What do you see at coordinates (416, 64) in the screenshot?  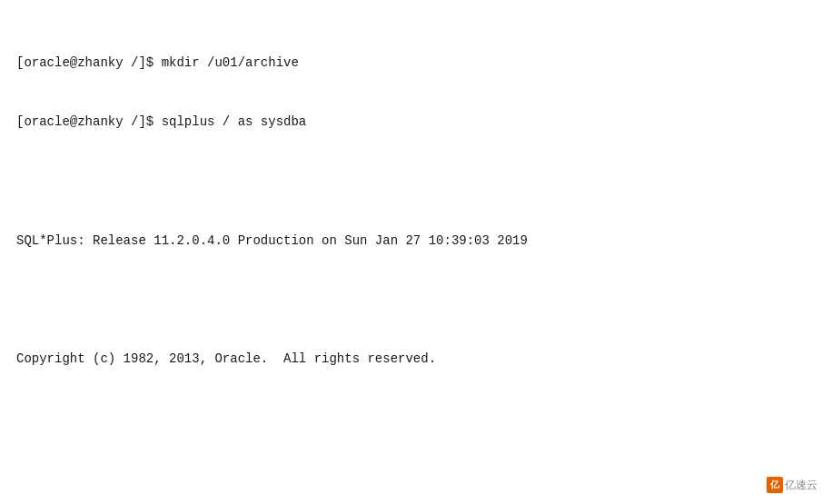 I see `line-cmd1: [oracle@zhanky /]$ mkdir /u01/archive` at bounding box center [416, 64].